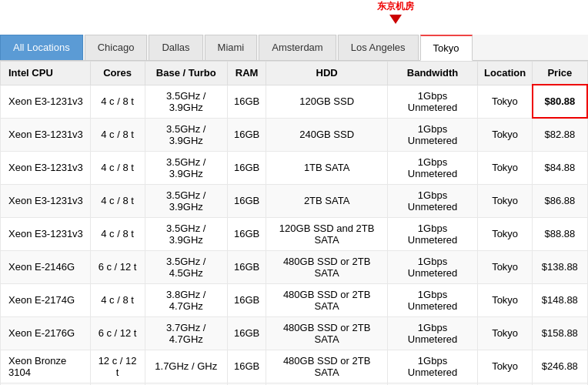 This screenshot has height=385, width=588. What do you see at coordinates (505, 74) in the screenshot?
I see `col-header-location: Location` at bounding box center [505, 74].